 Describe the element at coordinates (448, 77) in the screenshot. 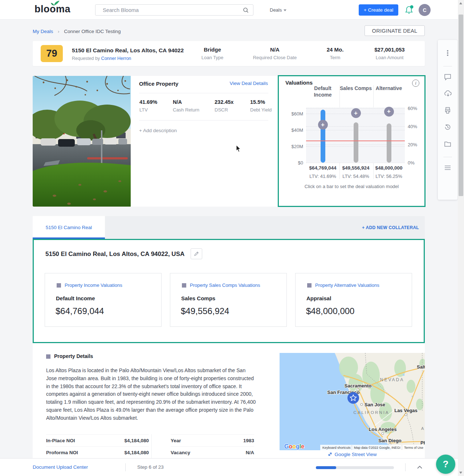

I see `comment-icon` at that location.